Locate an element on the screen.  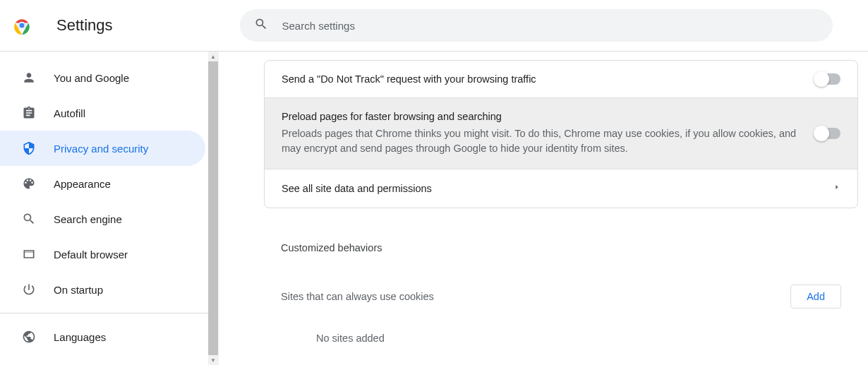
globe-icon is located at coordinates (29, 337).